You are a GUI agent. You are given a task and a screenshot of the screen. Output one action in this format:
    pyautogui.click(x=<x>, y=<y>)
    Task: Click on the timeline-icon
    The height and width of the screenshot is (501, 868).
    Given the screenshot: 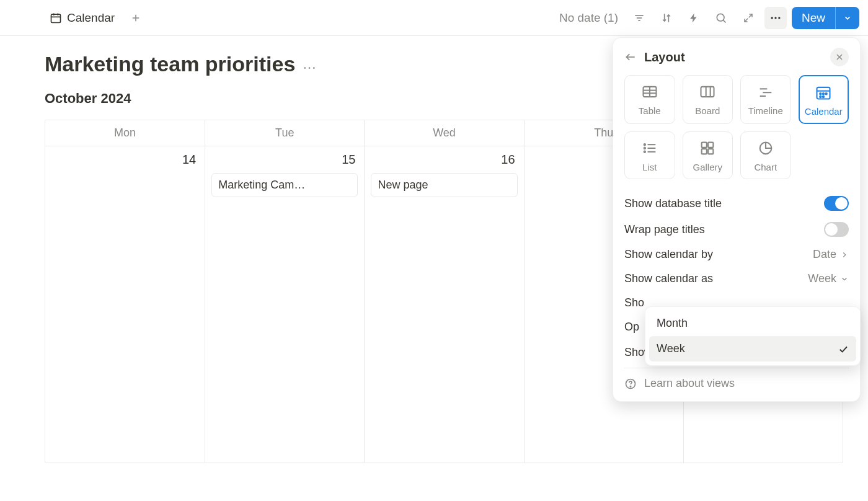 What is the action you would take?
    pyautogui.click(x=766, y=92)
    